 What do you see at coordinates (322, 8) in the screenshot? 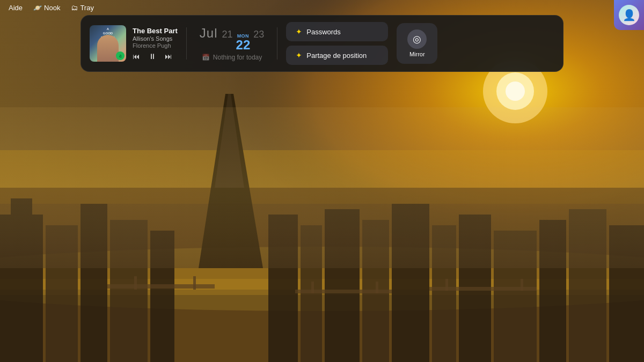
I see `menubar: Aide 🪐 Nook 🗂 Tray ⚙` at bounding box center [322, 8].